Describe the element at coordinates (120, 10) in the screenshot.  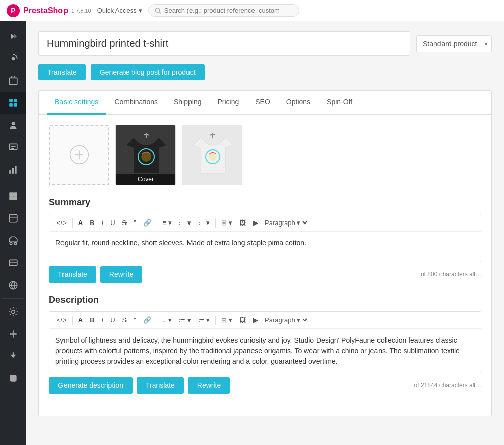
I see `quick-access-menu: Quick Access ▾` at that location.